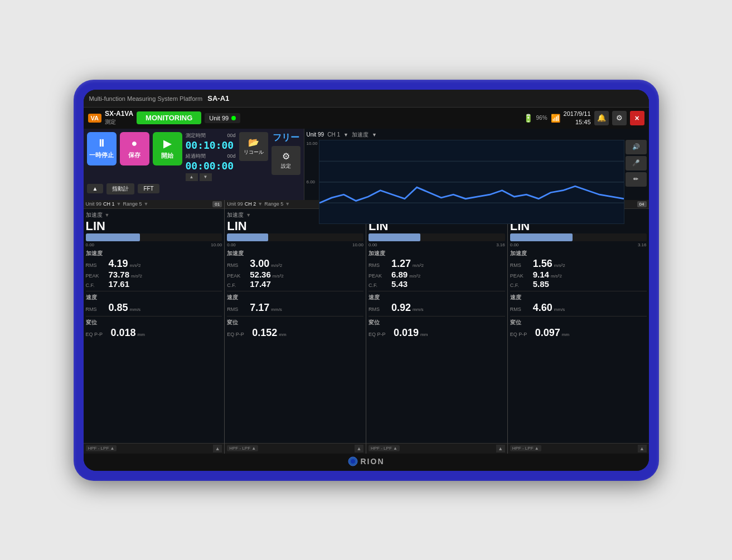 This screenshot has width=732, height=560. I want to click on control-panel: ⏸ 一時停止 ● 保存 ▶ 開始, so click(194, 164).